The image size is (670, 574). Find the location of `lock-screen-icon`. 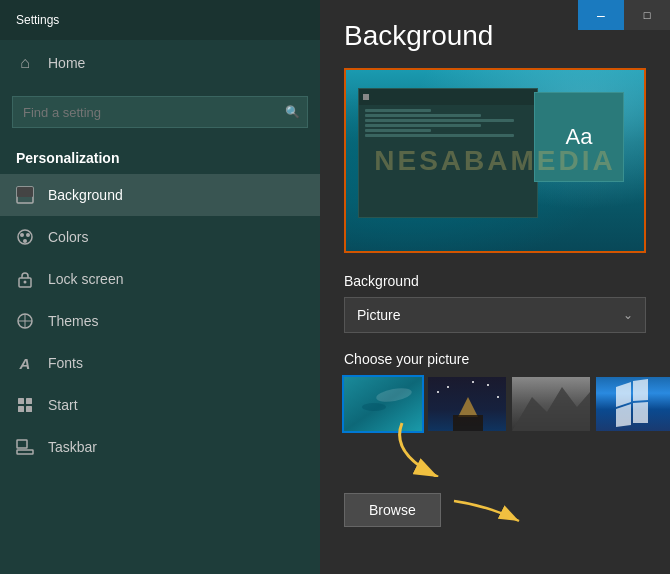

lock-screen-icon is located at coordinates (25, 279).